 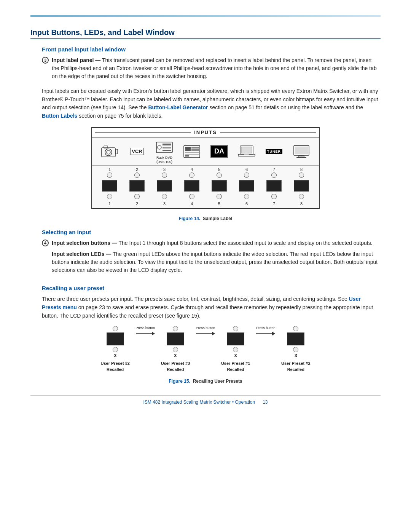 I want to click on input-num-6: 6, so click(x=247, y=169).